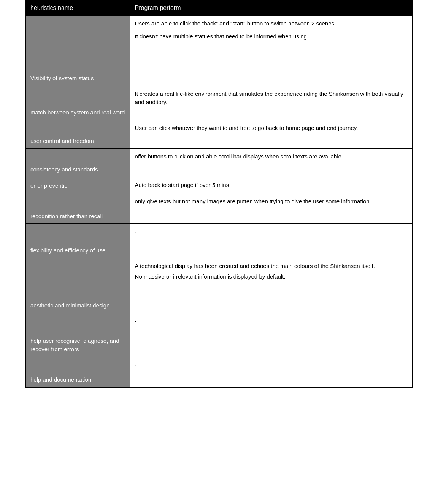  Describe the element at coordinates (78, 241) in the screenshot. I see `heuristic-name-flexibility: flexibility and efficiency of use` at that location.